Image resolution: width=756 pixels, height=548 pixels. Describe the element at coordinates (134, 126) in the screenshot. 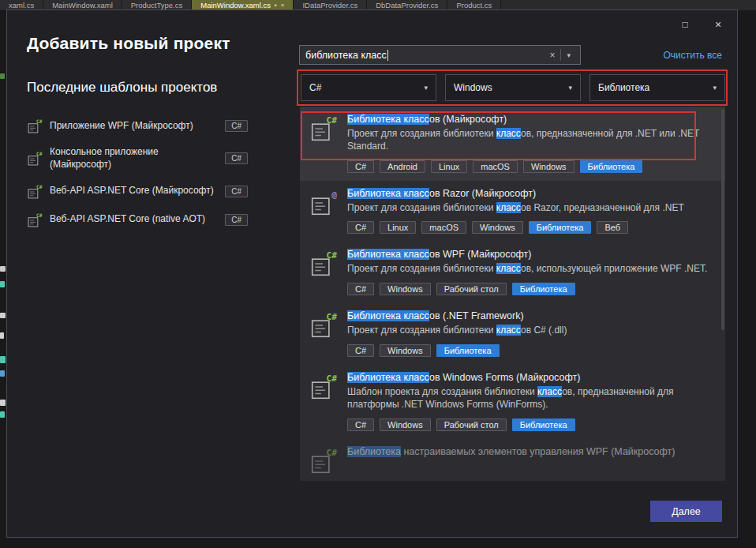

I see `recent-template-label: Приложение WPF (Майкрософт)` at that location.